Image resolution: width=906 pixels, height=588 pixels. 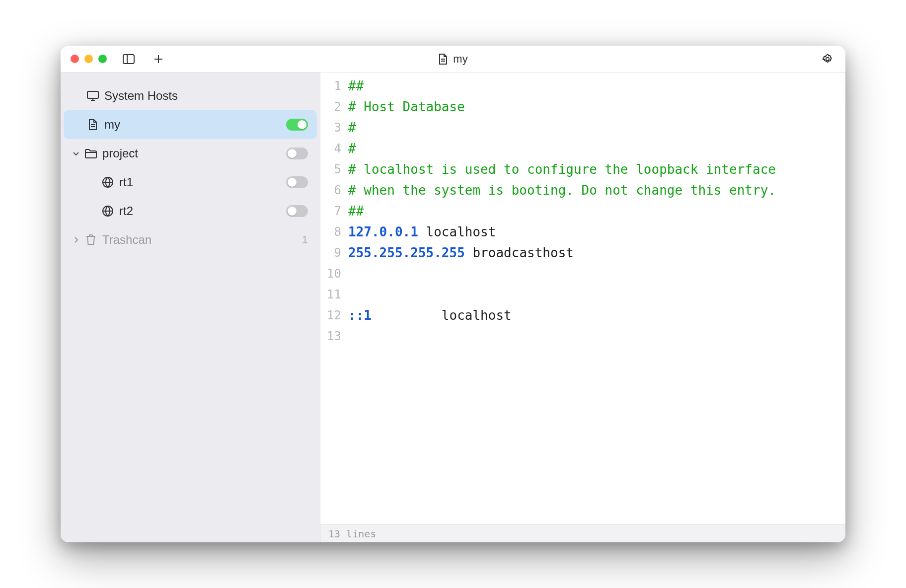 I want to click on editor-line: 5# localhost is used to configure the lo…, so click(x=583, y=169).